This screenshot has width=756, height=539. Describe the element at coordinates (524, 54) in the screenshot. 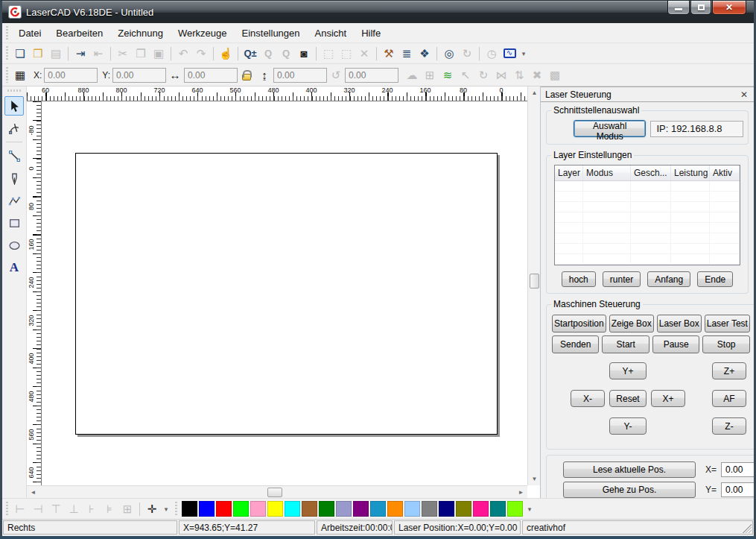

I see `toolbar-overflow-icon: ▾` at that location.